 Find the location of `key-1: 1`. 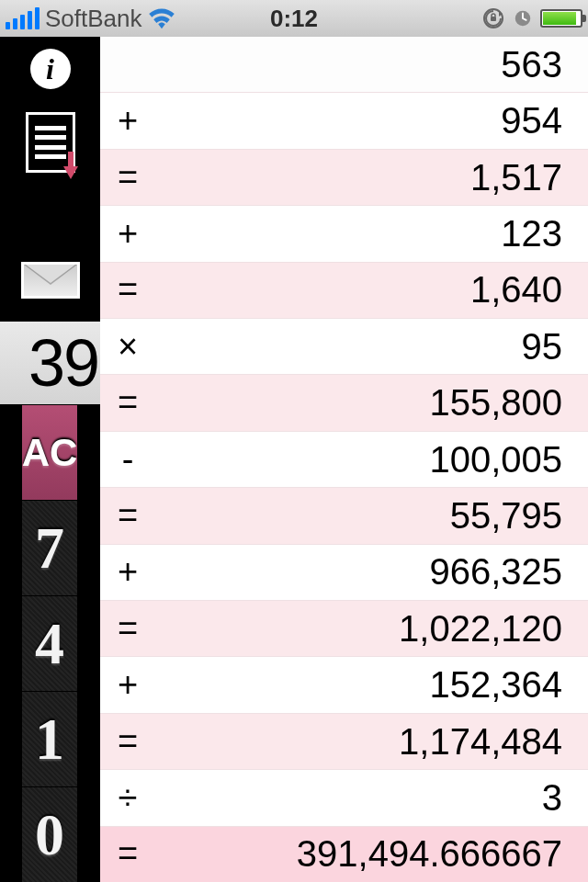

key-1: 1 is located at coordinates (51, 739).